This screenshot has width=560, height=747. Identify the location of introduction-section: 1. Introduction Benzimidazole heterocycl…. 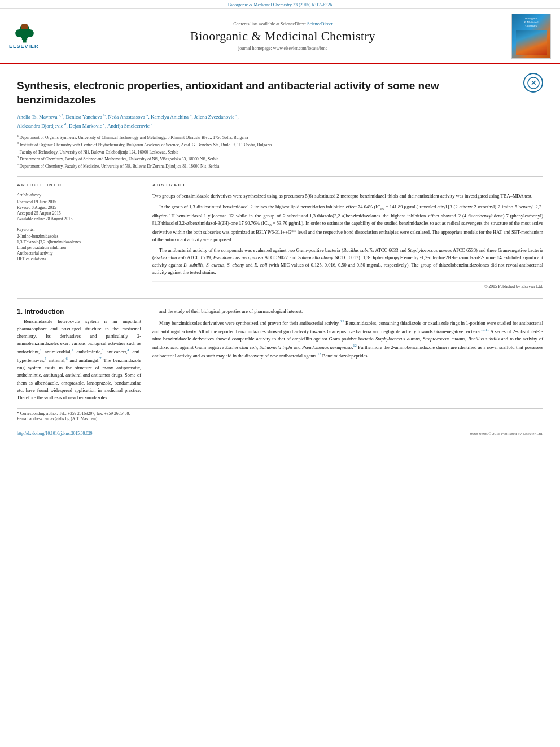
(280, 357).